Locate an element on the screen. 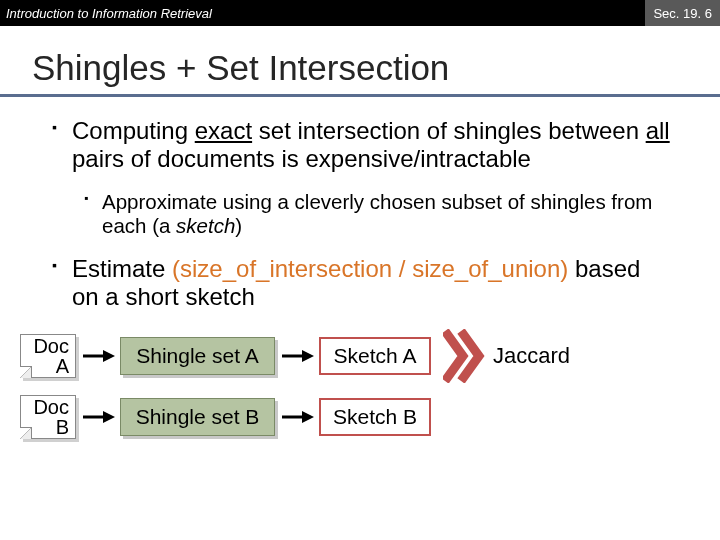 The height and width of the screenshot is (540, 720). sketch-b: Sketch B is located at coordinates (375, 417).